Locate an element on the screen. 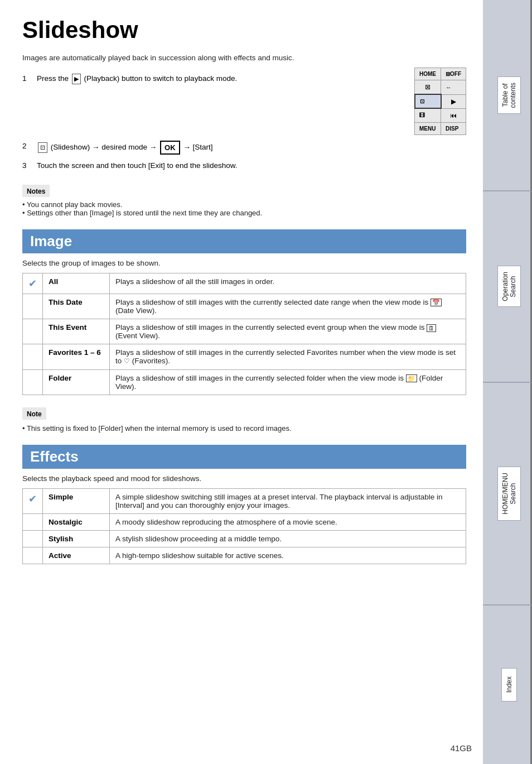 Image resolution: width=532 pixels, height=764 pixels. name-col: Stylish is located at coordinates (76, 539).